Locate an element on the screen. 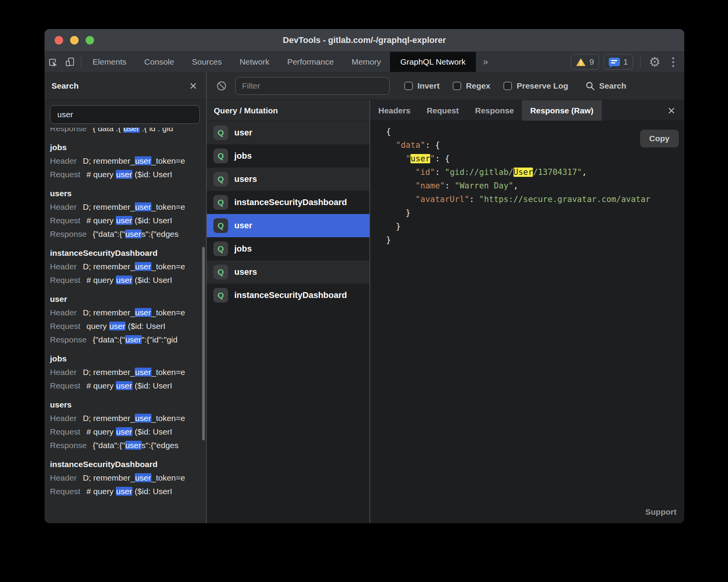 This screenshot has width=728, height=582. devtools-toolbar: ElementsConsoleSourcesNetworkPerformance… is located at coordinates (364, 62).